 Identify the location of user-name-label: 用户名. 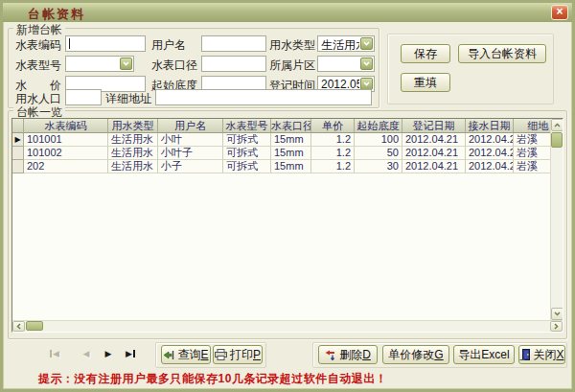
(169, 46).